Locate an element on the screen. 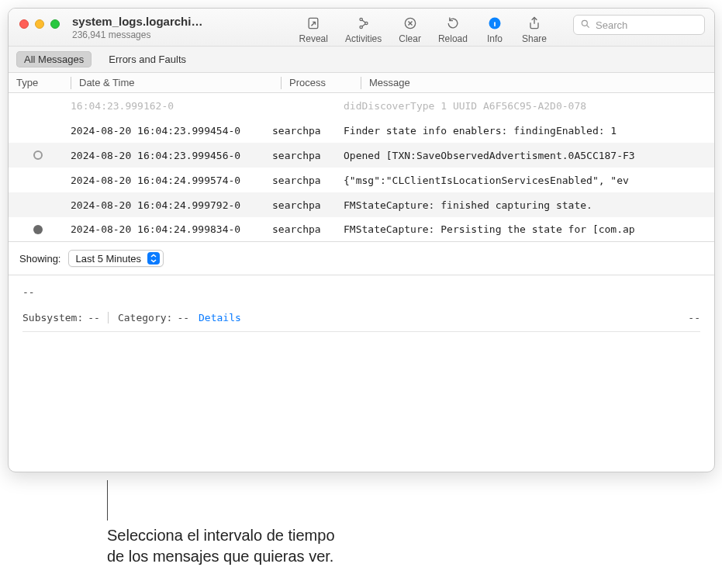 The width and height of the screenshot is (722, 588). reveal-button: Reveal is located at coordinates (313, 29).